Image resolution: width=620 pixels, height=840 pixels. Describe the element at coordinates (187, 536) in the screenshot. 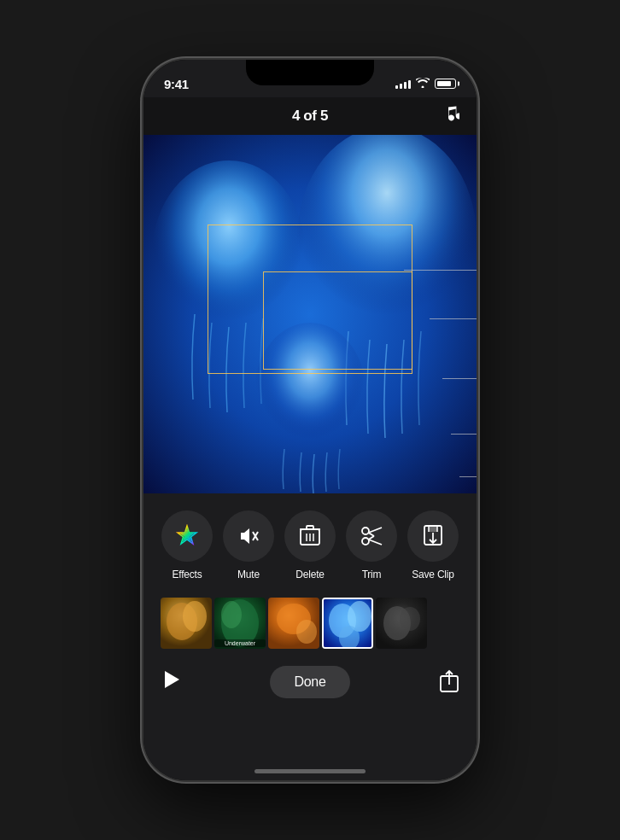

I see `effects-star-icon` at that location.